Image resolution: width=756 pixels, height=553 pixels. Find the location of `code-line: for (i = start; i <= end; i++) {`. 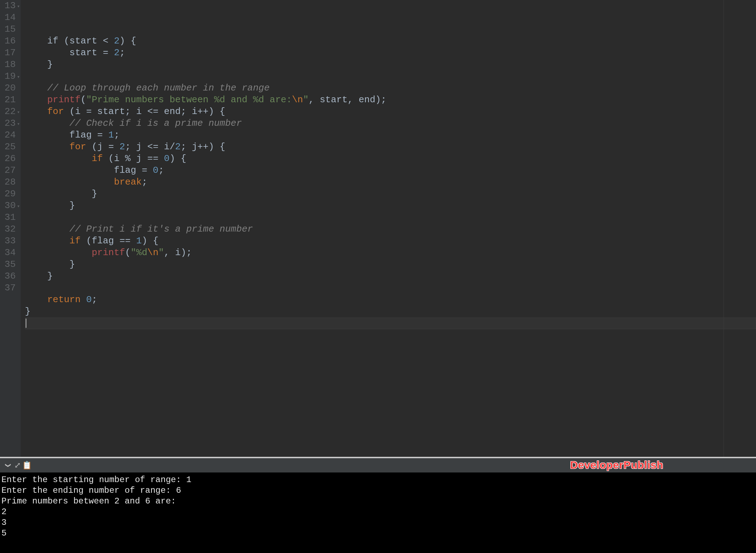

code-line: for (i = start; i <= end; i++) { is located at coordinates (391, 112).